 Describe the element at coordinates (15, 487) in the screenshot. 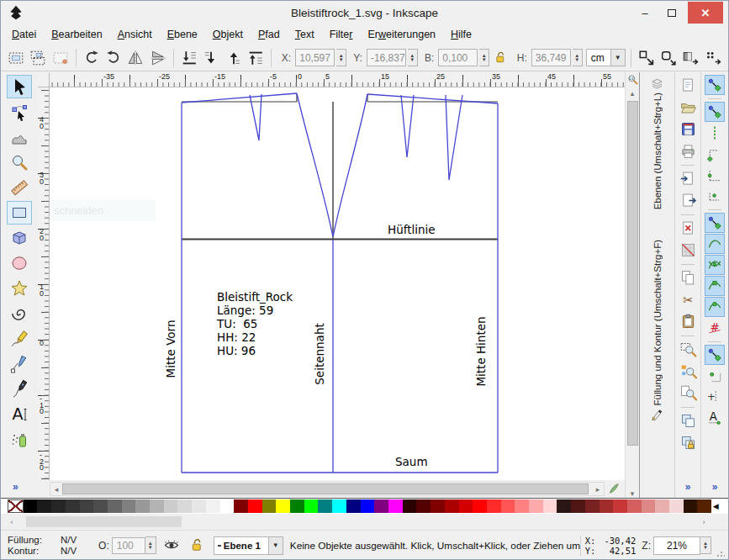

I see `toolbox-overflow-button: »` at that location.